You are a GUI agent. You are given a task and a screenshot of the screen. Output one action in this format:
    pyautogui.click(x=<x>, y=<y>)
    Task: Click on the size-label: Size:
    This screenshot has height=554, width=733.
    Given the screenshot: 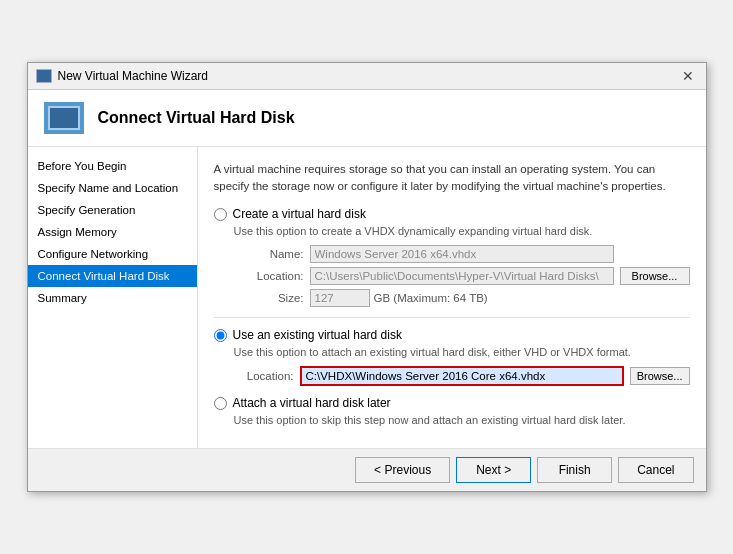 What is the action you would take?
    pyautogui.click(x=269, y=298)
    